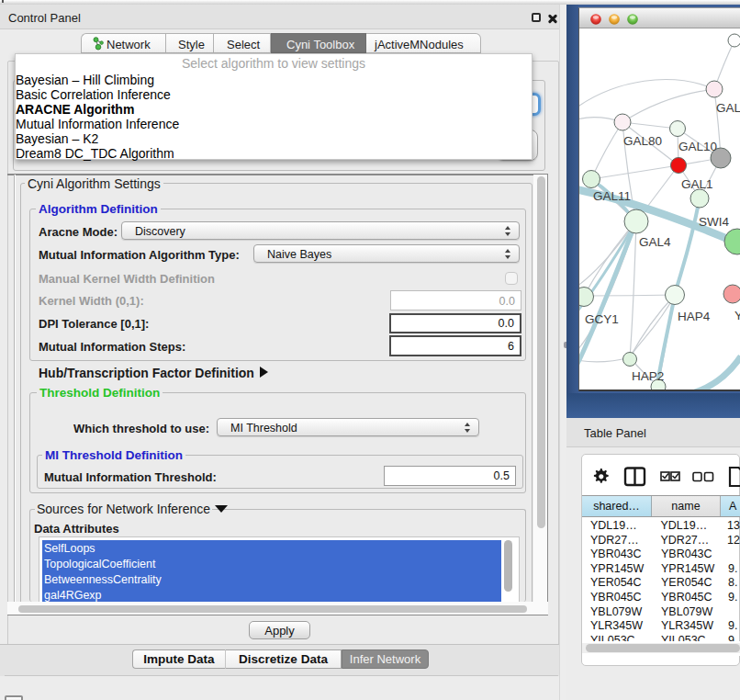 The width and height of the screenshot is (740, 700). What do you see at coordinates (656, 243) in the screenshot?
I see `svg-text: GAL4` at bounding box center [656, 243].